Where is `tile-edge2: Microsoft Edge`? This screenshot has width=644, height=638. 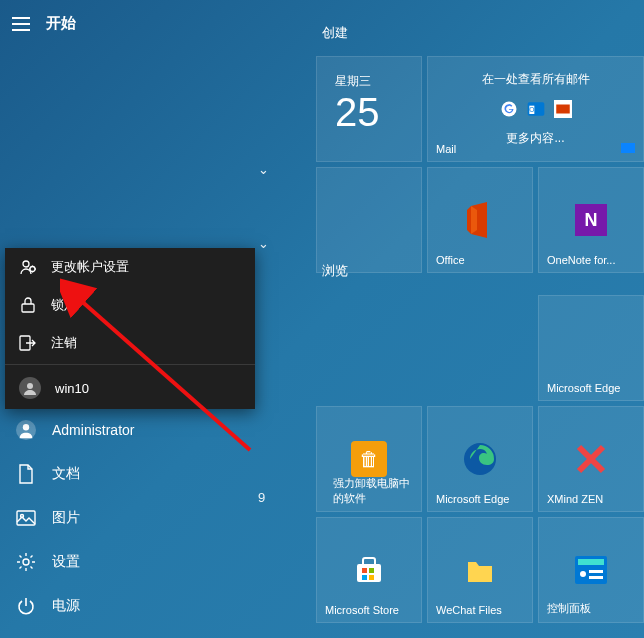 tile-edge2: Microsoft Edge is located at coordinates (480, 459).